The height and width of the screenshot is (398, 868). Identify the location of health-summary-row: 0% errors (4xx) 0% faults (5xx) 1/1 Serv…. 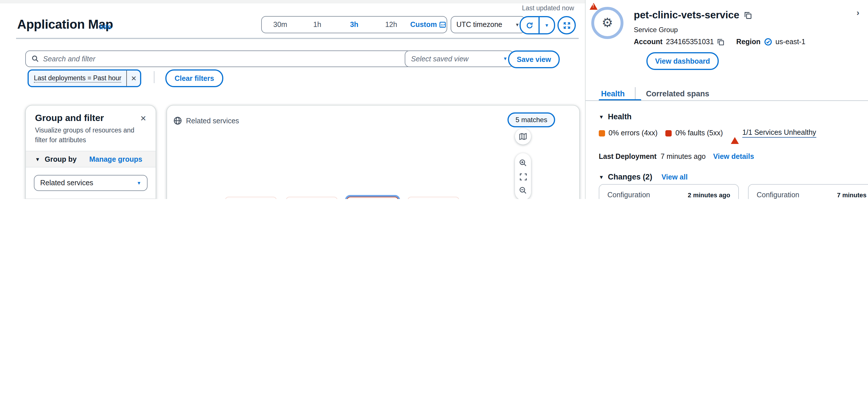
(708, 133).